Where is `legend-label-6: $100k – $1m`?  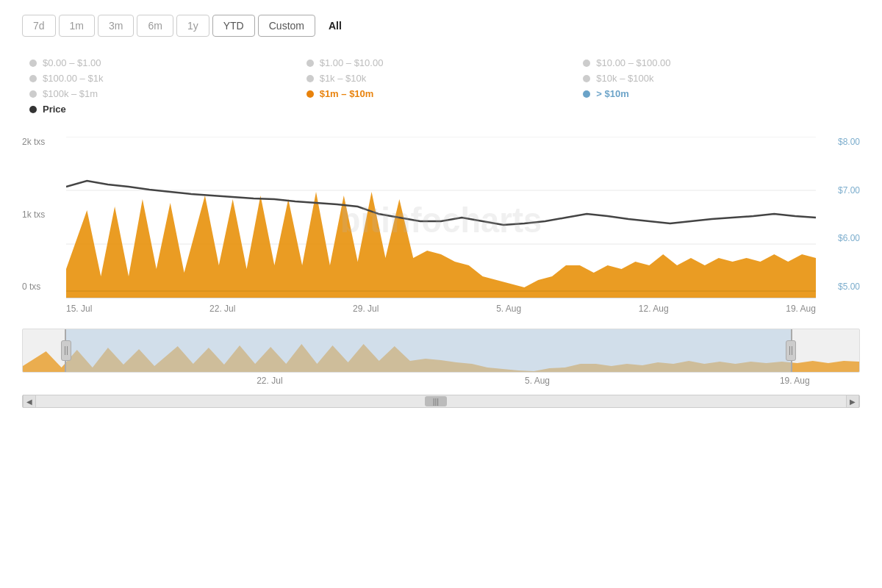
legend-label-6: $100k – $1m is located at coordinates (71, 94).